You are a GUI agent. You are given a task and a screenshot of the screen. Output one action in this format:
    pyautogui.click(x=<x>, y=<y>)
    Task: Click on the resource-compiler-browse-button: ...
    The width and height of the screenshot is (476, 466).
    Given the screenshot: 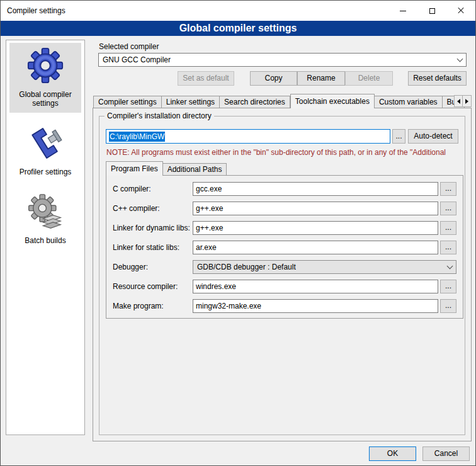 What is the action you would take?
    pyautogui.click(x=448, y=287)
    